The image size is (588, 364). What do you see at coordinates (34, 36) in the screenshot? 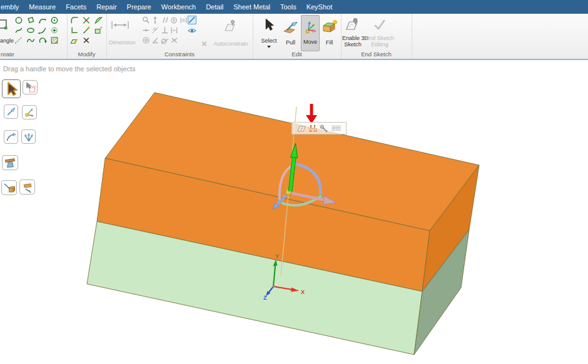
I see `ribbon-group-create: angle reate` at bounding box center [34, 36].